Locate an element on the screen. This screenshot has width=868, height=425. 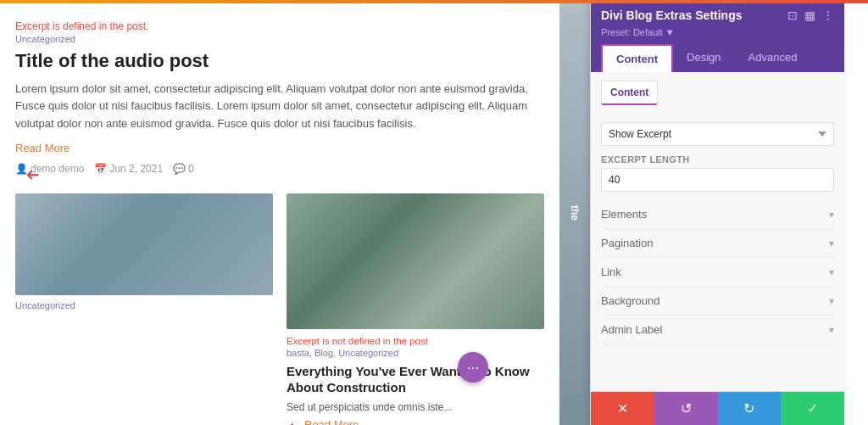
tab-content: Content is located at coordinates (637, 58).